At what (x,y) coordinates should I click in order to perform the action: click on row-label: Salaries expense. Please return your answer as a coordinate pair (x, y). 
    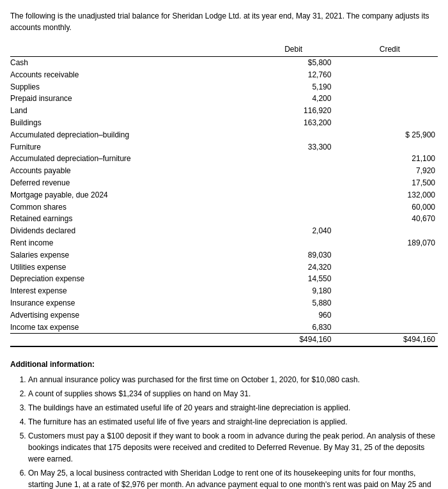
    Looking at the image, I should click on (128, 256).